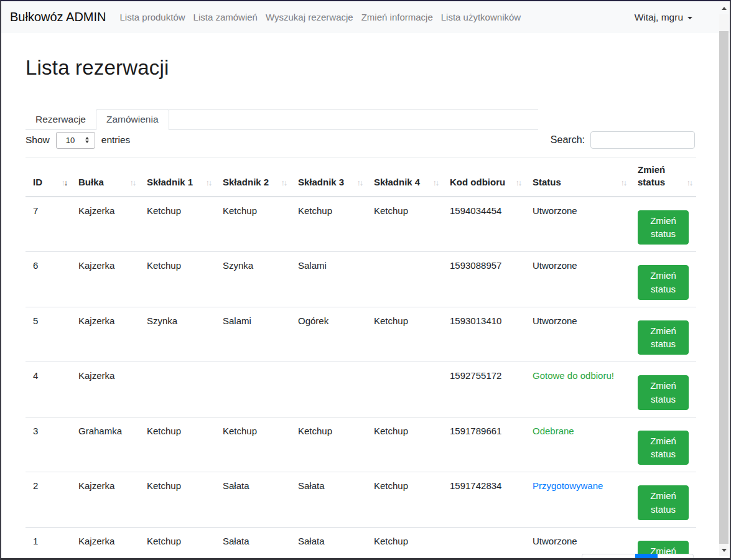 The width and height of the screenshot is (731, 560). What do you see at coordinates (58, 17) in the screenshot?
I see `brand: Bułkowóz ADMIN` at bounding box center [58, 17].